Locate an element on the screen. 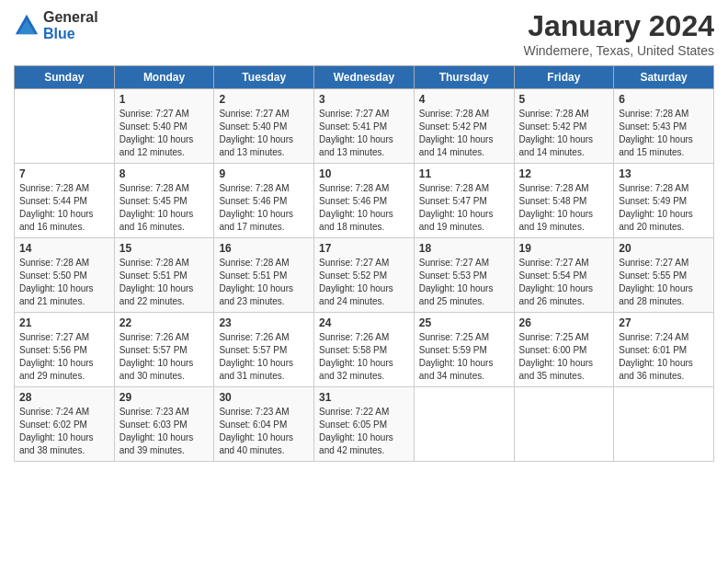  title-section: January 2024 Windemere, Texas, United St… is located at coordinates (619, 33).